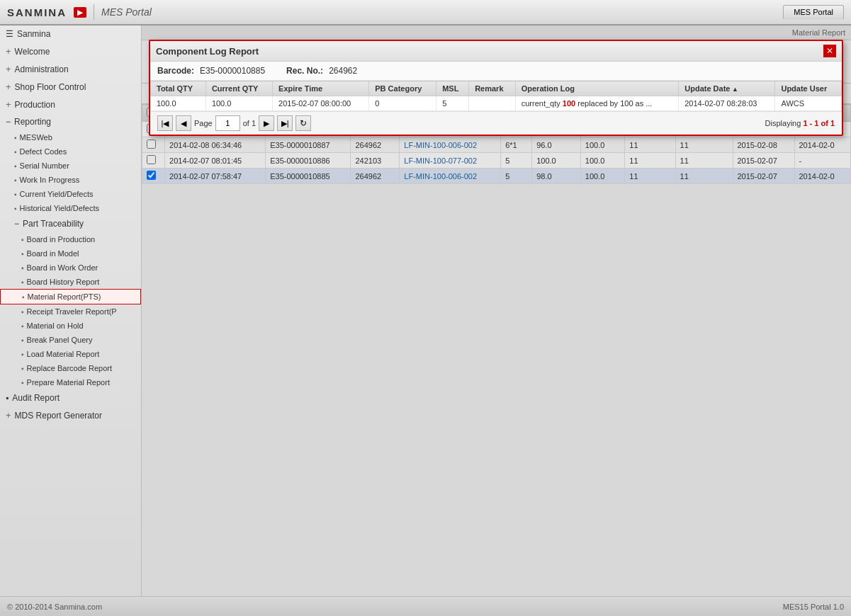 This screenshot has height=616, width=851. What do you see at coordinates (9, 51) in the screenshot?
I see `plus-icon-welcome: +` at bounding box center [9, 51].